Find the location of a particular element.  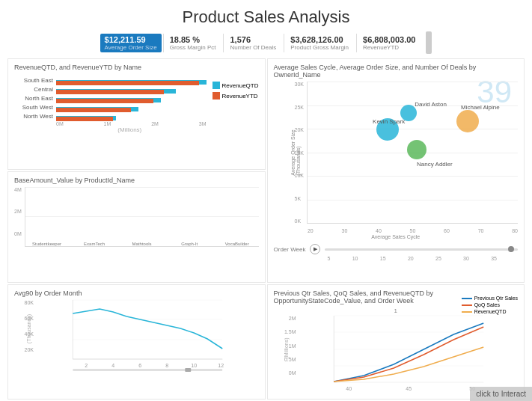

kpi-gross-margin: 18.85 % Gross Margin Pct is located at coordinates (193, 43).